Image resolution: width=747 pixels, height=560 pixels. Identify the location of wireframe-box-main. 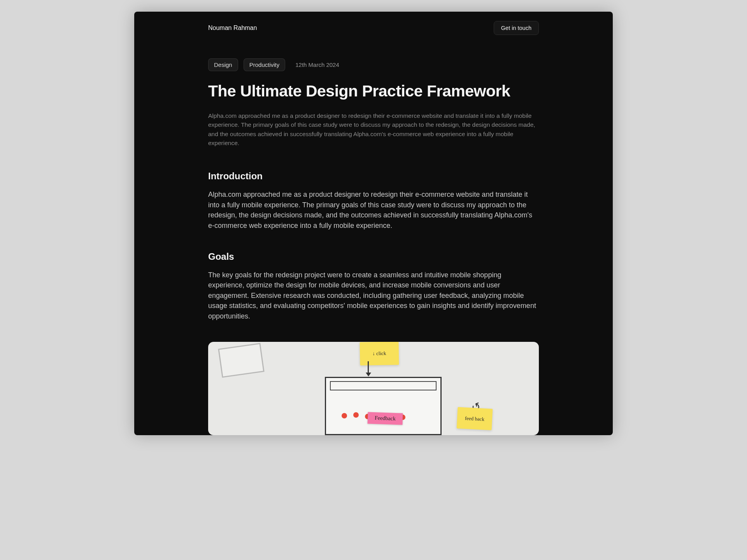
(383, 406).